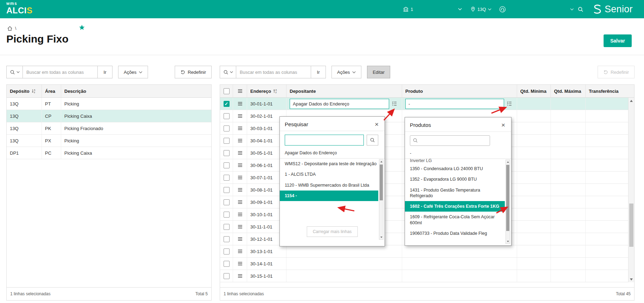  What do you see at coordinates (424, 276) in the screenshot?
I see `table-row: 30-15-1-01` at bounding box center [424, 276].